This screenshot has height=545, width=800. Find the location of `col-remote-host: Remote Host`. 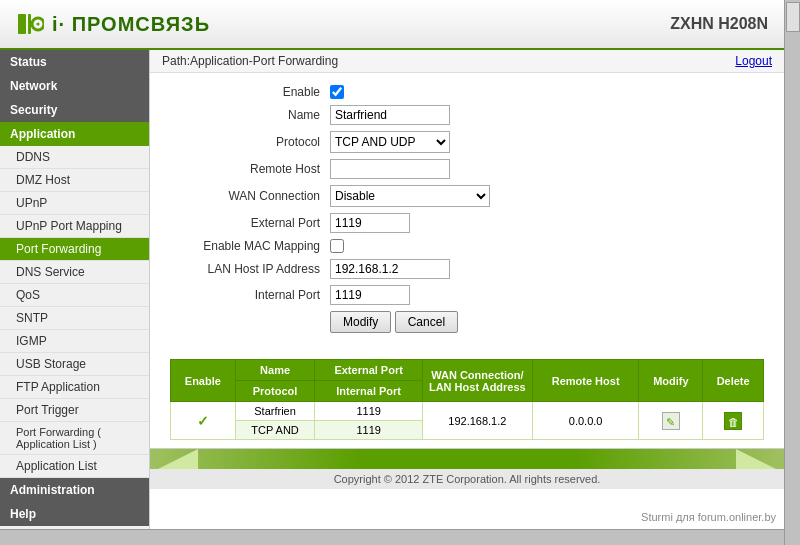

col-remote-host: Remote Host is located at coordinates (586, 381).